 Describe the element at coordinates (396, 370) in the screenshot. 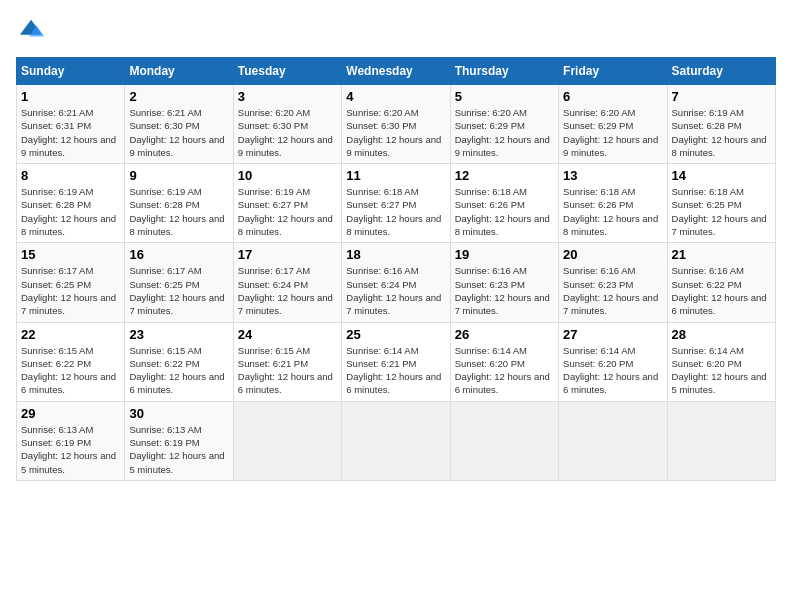

I see `day-info: Sunrise: 6:14 AM Sunset: 6:21 PM Dayligh…` at that location.